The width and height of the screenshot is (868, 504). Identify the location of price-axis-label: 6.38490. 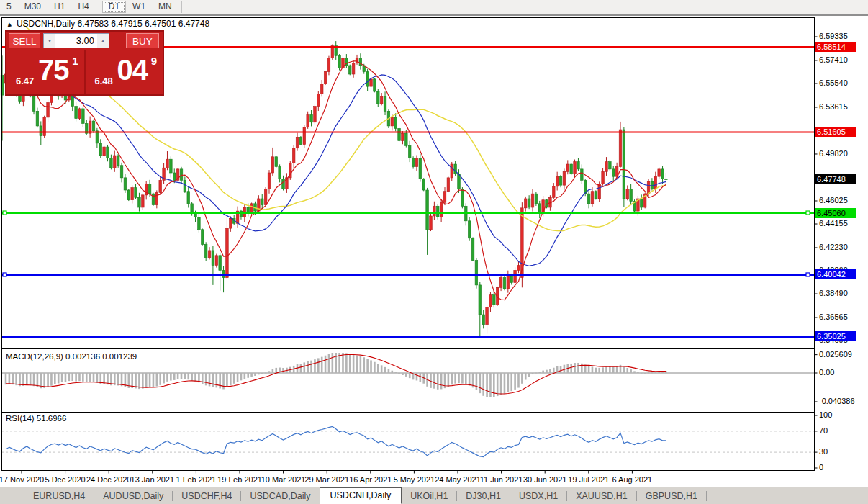
(833, 293).